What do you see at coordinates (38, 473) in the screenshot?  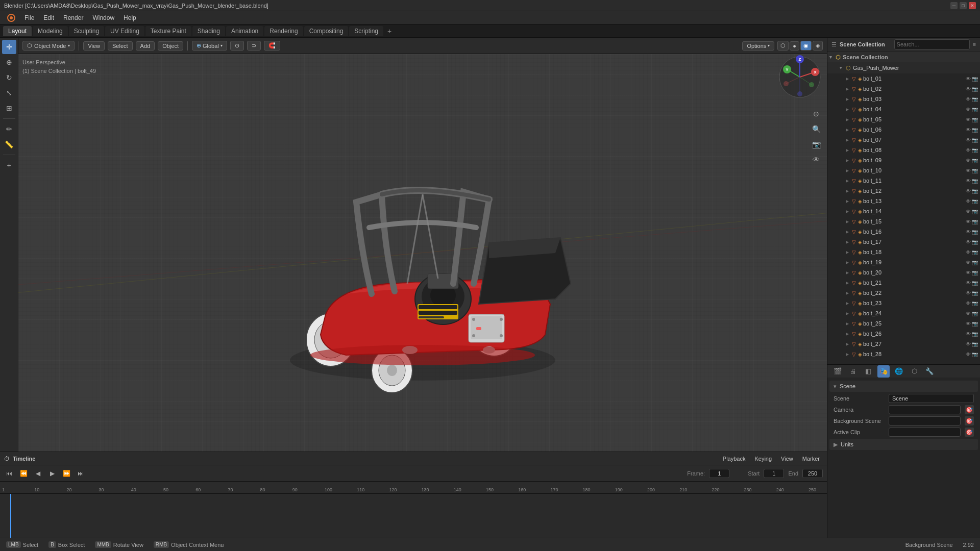 I see `play-reverse-btn: ◀` at bounding box center [38, 473].